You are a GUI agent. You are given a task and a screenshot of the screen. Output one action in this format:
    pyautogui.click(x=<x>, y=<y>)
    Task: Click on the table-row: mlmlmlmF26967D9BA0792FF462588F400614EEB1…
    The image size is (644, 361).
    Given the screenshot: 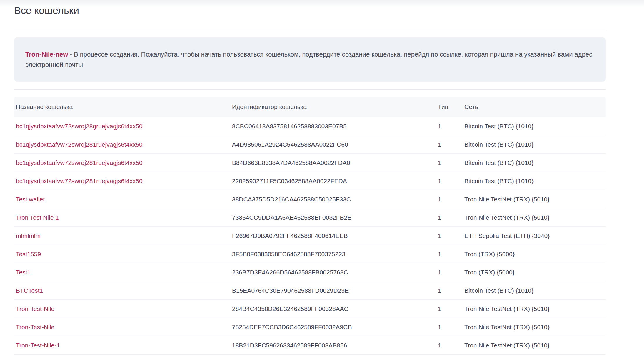 What is the action you would take?
    pyautogui.click(x=310, y=236)
    